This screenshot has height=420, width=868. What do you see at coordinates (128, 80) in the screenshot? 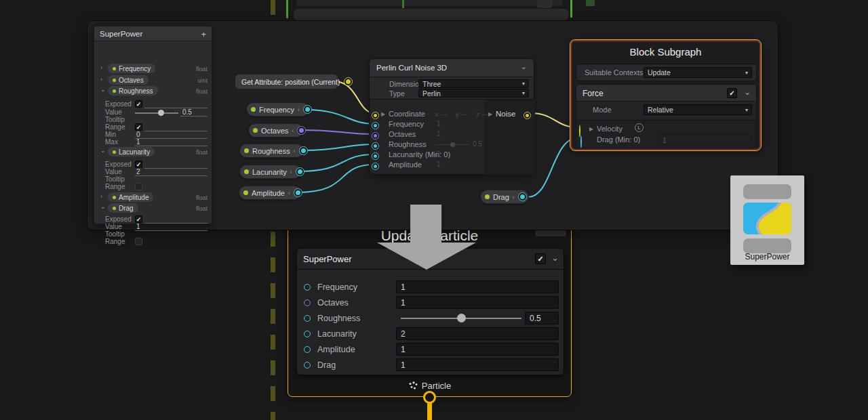
I see `property-pill-octaves: Octaves` at bounding box center [128, 80].